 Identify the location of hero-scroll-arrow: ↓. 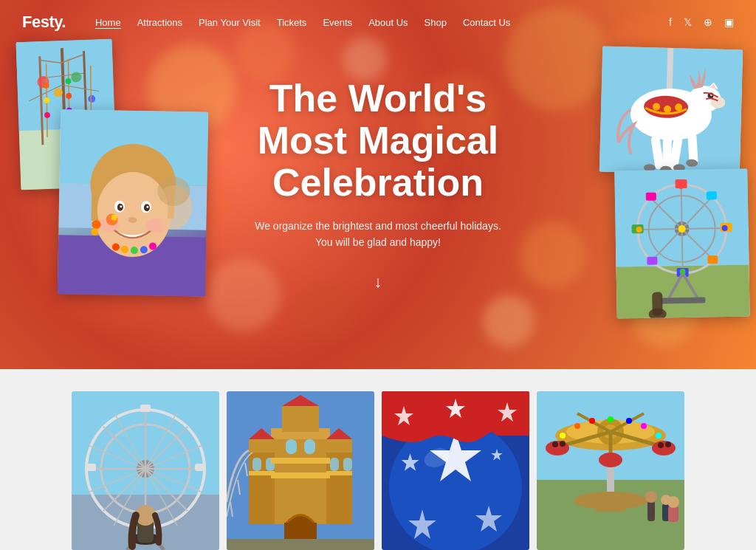
(378, 282).